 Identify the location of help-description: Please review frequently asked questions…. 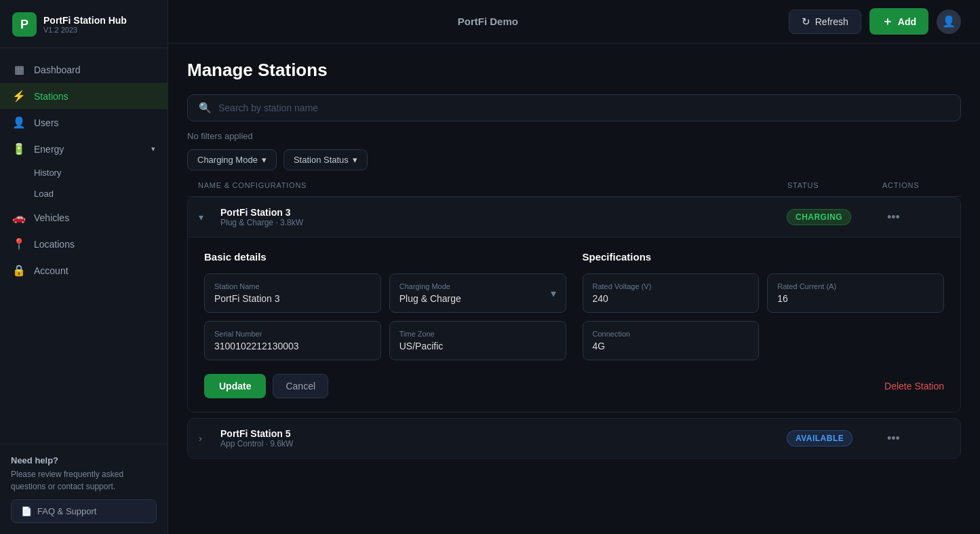
(84, 480).